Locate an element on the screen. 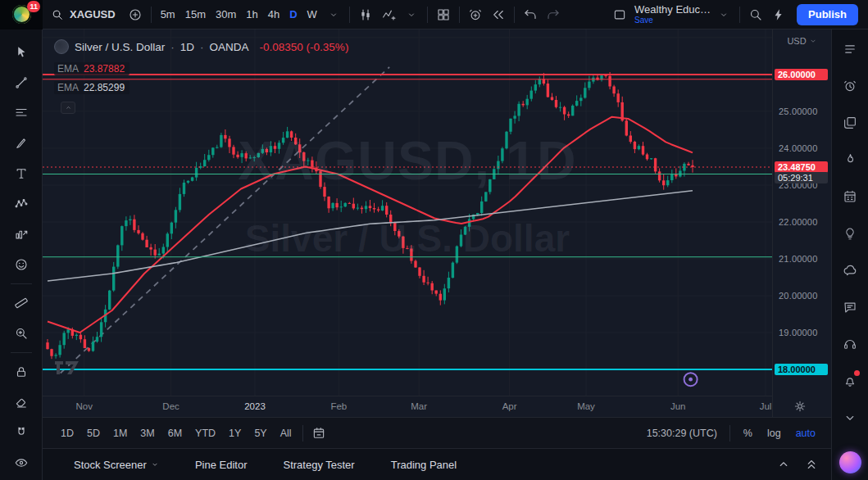 The height and width of the screenshot is (480, 868). last-price-badge: 23.48750 is located at coordinates (802, 167).